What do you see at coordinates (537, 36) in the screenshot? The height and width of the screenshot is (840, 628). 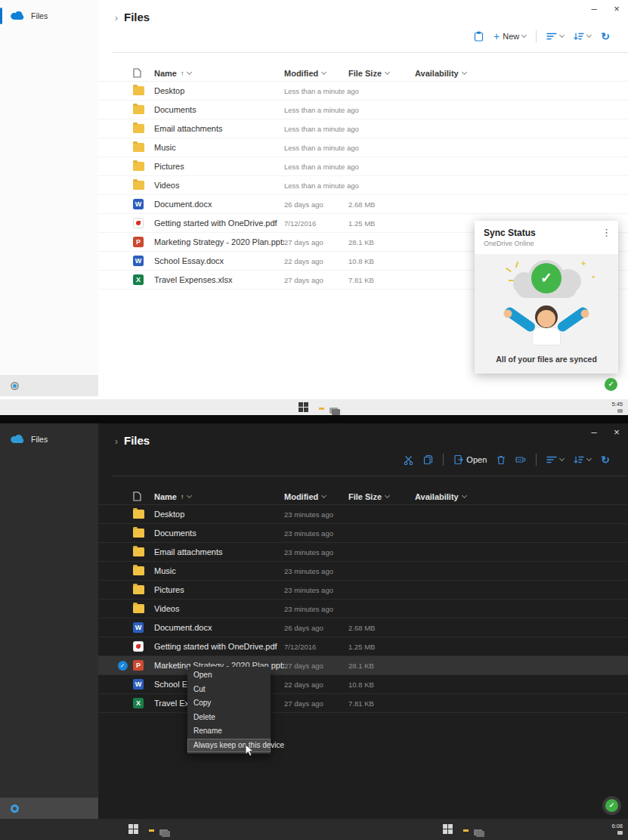 I see `toolbar-divider` at bounding box center [537, 36].